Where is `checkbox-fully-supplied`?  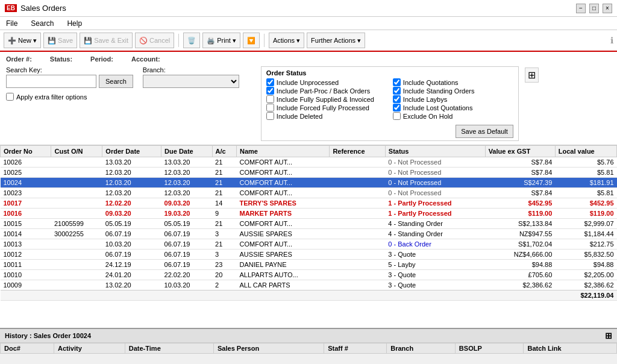 checkbox-fully-supplied is located at coordinates (270, 99).